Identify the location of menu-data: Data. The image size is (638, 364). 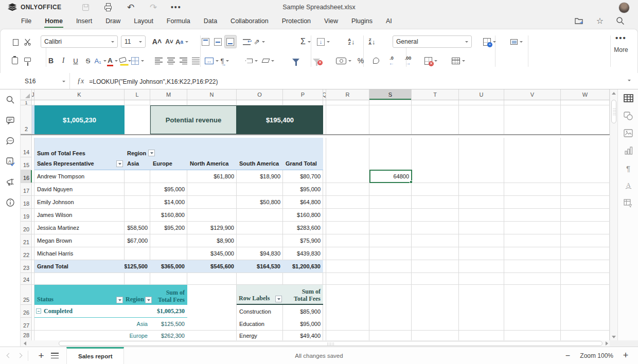
(210, 22).